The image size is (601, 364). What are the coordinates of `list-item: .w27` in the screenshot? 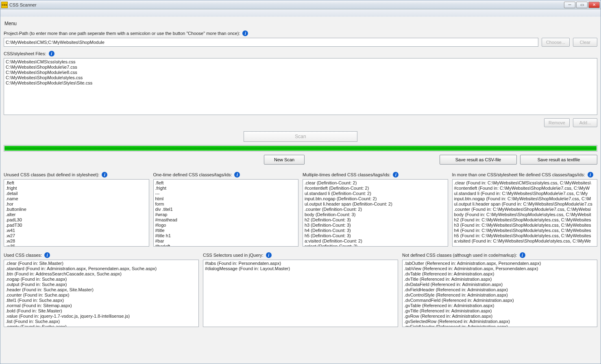 It's located at (76, 236).